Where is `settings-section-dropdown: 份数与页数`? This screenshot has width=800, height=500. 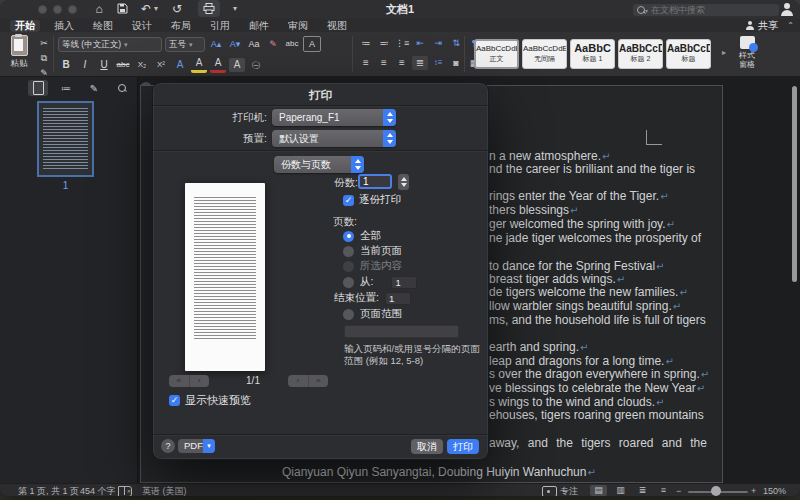 settings-section-dropdown: 份数与页数 is located at coordinates (319, 164).